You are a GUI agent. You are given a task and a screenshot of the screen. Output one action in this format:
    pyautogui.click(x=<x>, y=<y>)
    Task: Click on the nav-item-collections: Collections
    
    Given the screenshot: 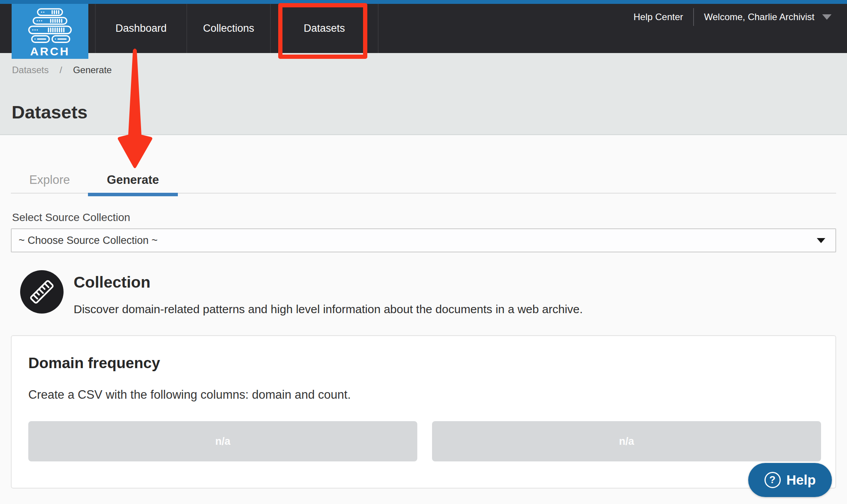 What is the action you would take?
    pyautogui.click(x=229, y=29)
    